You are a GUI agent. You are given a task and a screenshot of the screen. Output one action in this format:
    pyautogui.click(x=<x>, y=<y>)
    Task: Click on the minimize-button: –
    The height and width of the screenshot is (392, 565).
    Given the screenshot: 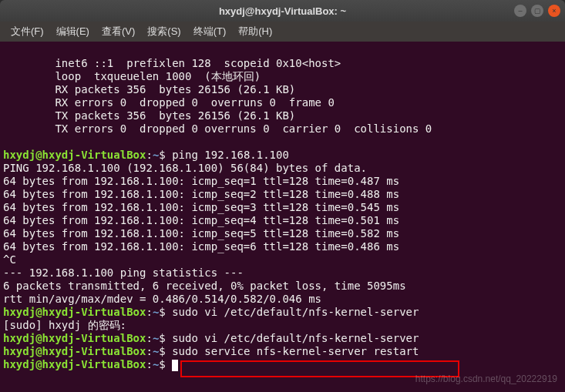 What is the action you would take?
    pyautogui.click(x=520, y=11)
    